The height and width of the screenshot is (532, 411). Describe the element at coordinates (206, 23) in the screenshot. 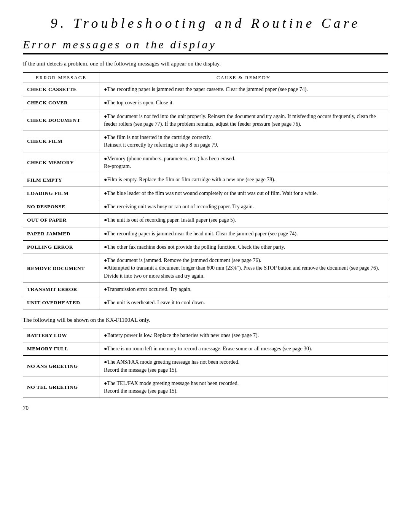

I see `main-title: 9. Troubleshooting and Routine Care` at that location.